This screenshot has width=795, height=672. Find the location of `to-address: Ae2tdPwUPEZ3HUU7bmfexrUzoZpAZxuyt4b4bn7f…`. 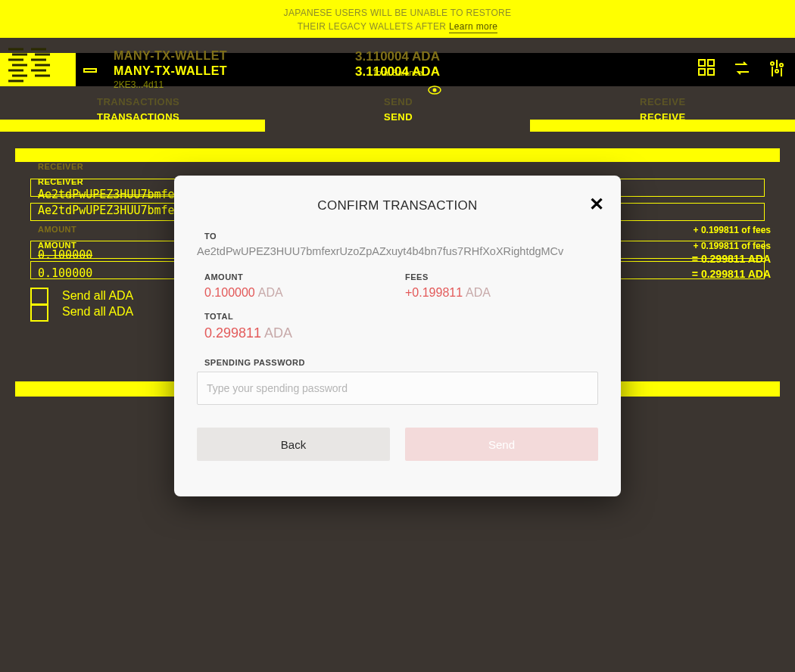

to-address: Ae2tdPwUPEZ3HUU7bmfexrUzoZpAZxuyt4b4bn7f… is located at coordinates (398, 251).